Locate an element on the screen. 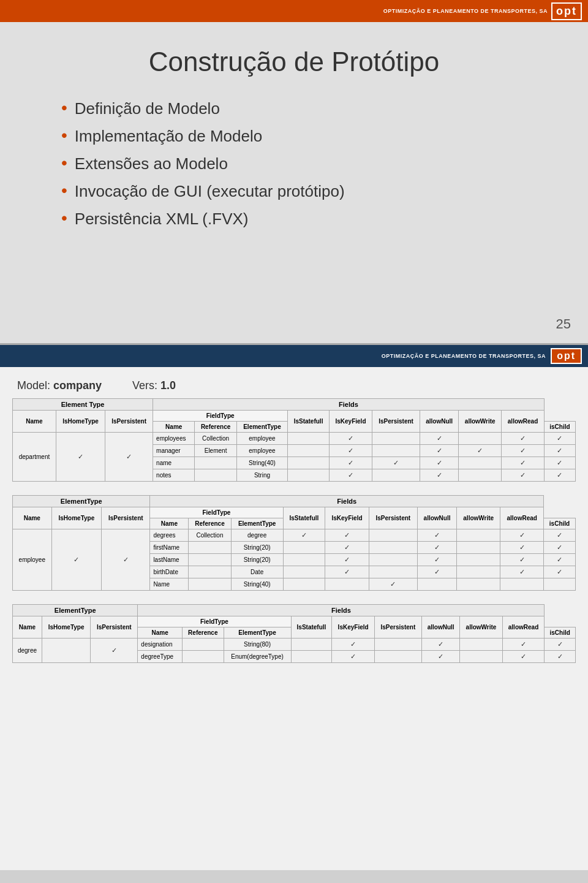  field-manager-isstatefull: ✓ is located at coordinates (350, 451).